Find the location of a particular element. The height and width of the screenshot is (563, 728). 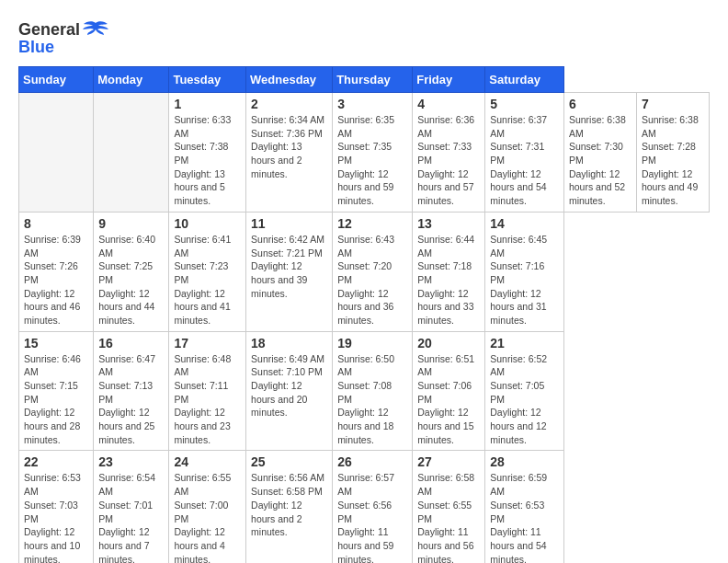

day-info: Sunrise: 6:49 AMSunset: 7:10 PMDaylight:… is located at coordinates (289, 386).